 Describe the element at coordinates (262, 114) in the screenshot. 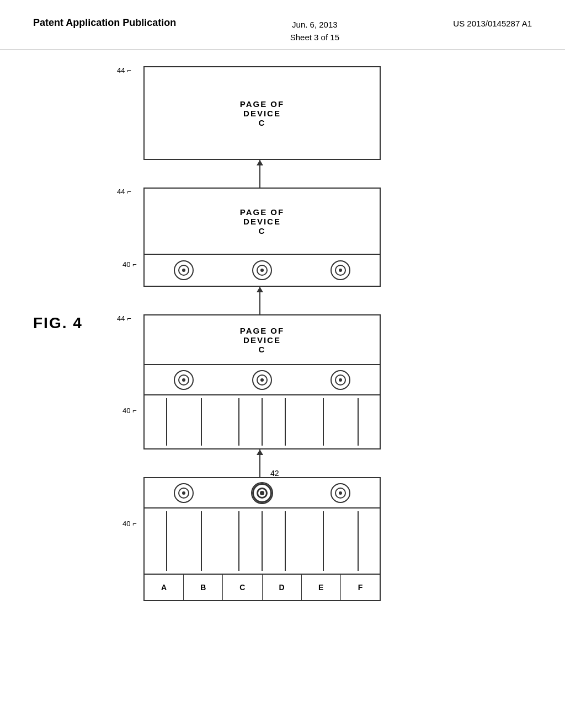

I see `box1-content: PAGE OFDEVICEC` at that location.